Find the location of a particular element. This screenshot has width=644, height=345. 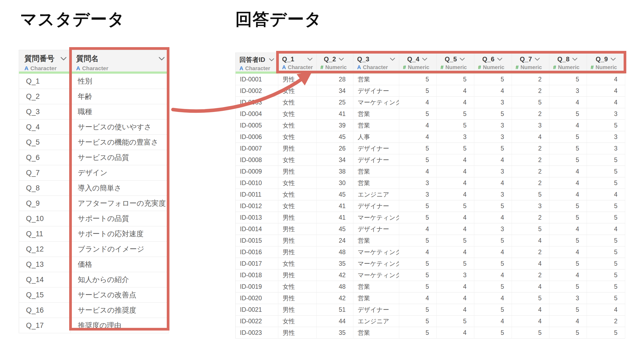

cell-Q_8: 3 is located at coordinates (568, 91).